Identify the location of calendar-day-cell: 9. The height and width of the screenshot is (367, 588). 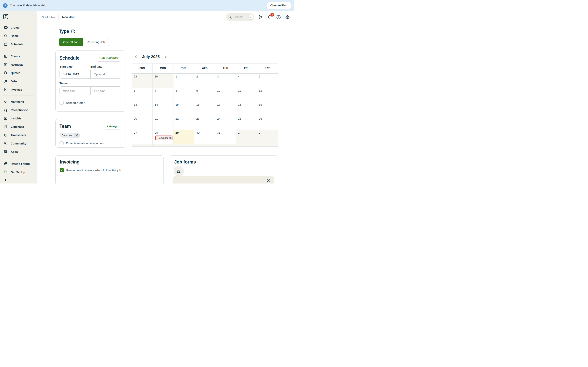
(205, 95).